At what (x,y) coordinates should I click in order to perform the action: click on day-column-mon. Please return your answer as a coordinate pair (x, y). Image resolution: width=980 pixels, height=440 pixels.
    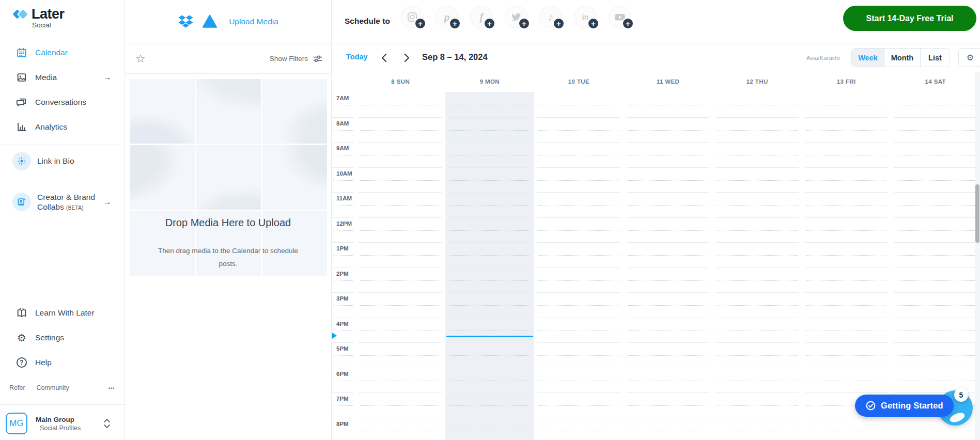
    Looking at the image, I should click on (490, 266).